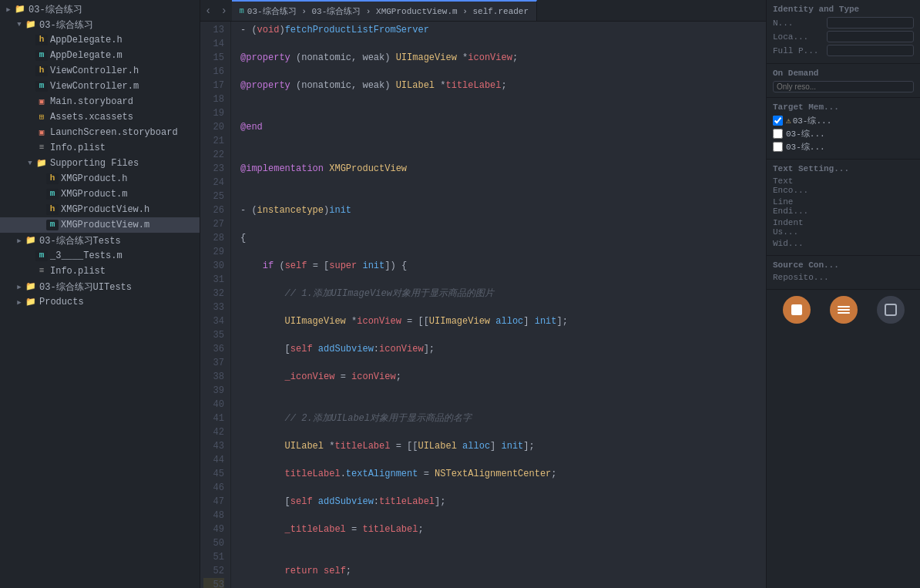  What do you see at coordinates (105, 210) in the screenshot?
I see `sidebar-item-label: XMGProductView.h` at bounding box center [105, 210].